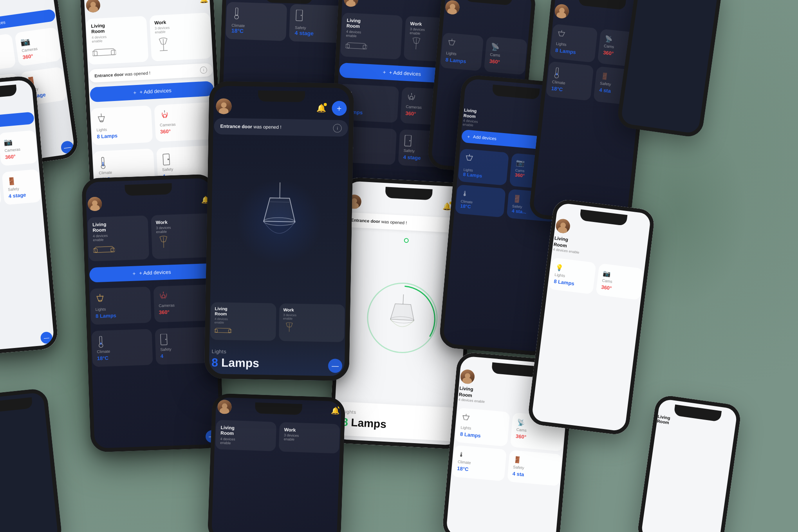  Describe the element at coordinates (17, 121) in the screenshot. I see `add-devices-button: ＋ Add devices` at that location.